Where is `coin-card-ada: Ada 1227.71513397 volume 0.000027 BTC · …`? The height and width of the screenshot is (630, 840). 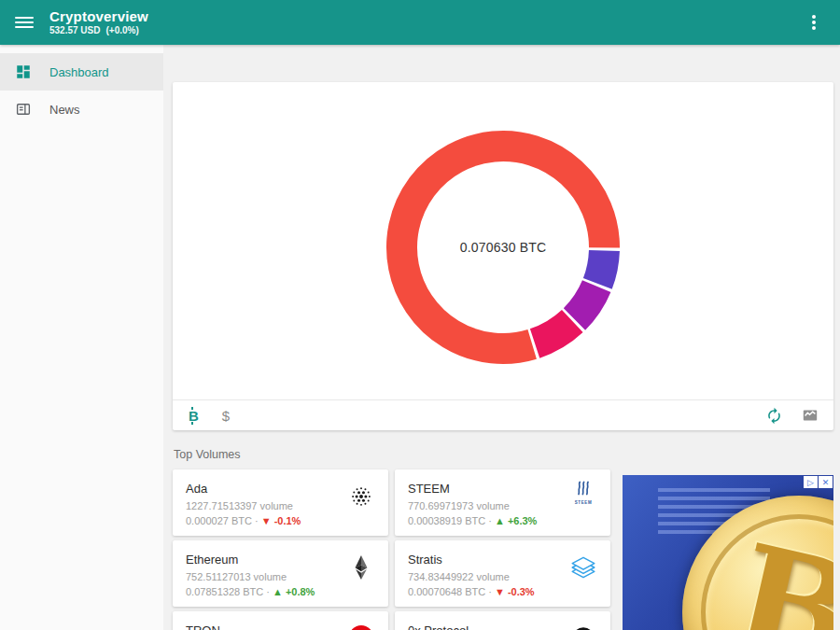 coin-card-ada: Ada 1227.71513397 volume 0.000027 BTC · … is located at coordinates (280, 502).